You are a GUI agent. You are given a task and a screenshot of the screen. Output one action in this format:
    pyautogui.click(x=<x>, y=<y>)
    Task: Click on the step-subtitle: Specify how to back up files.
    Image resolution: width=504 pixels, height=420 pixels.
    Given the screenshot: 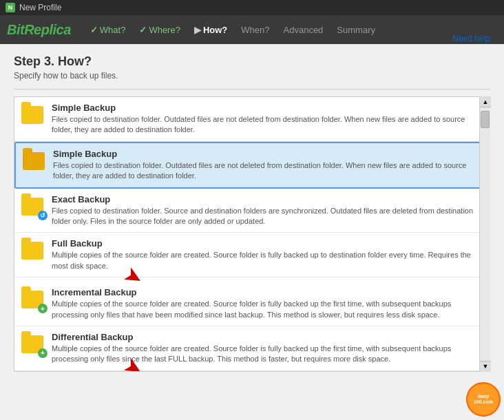 What is the action you would take?
    pyautogui.click(x=252, y=76)
    